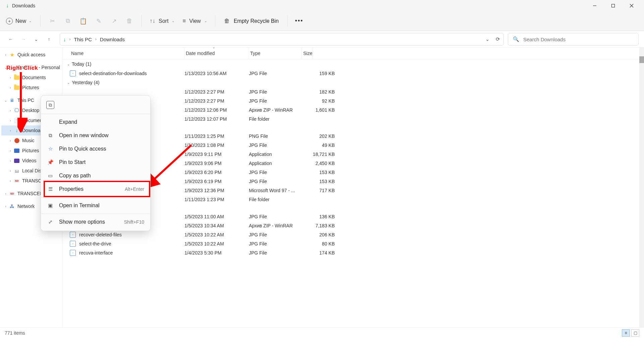  Describe the element at coordinates (20, 21) in the screenshot. I see `new-button: + New ⌄` at that location.